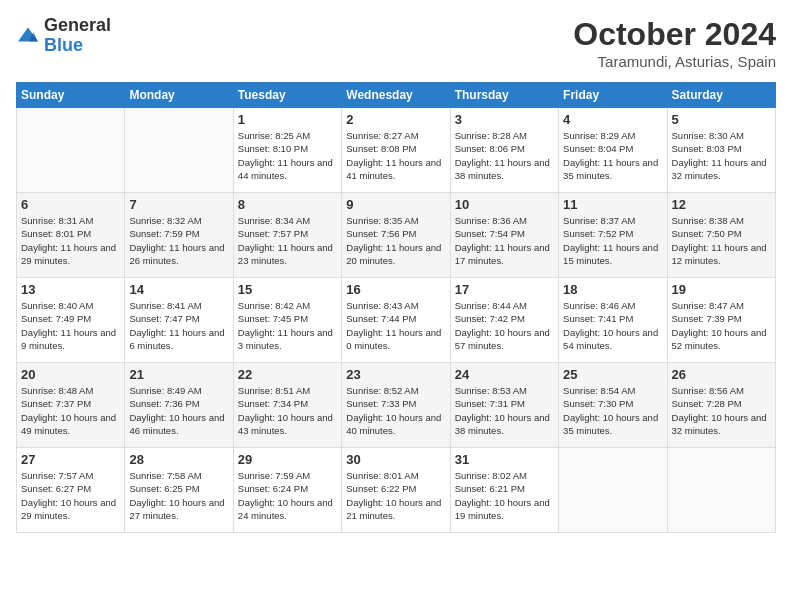  Describe the element at coordinates (287, 96) in the screenshot. I see `header-day-tuesday: Tuesday` at that location.